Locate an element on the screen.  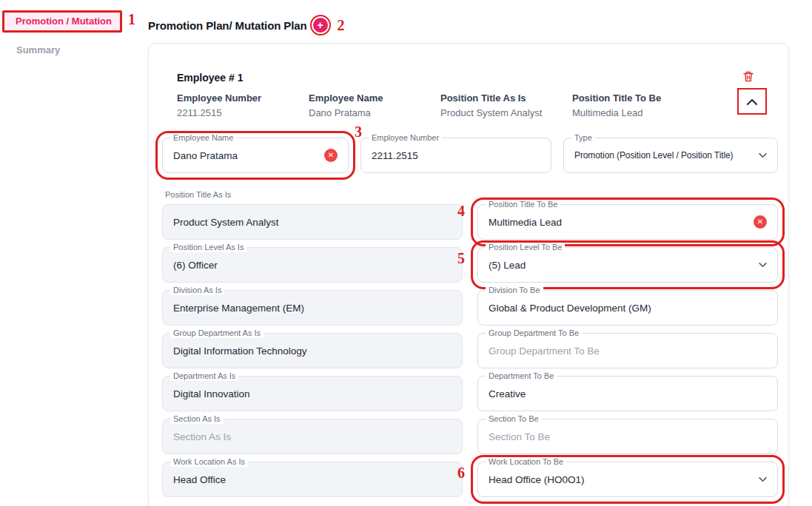
work-location-to-be-select: Work Location To Be 6 is located at coordinates (628, 479).